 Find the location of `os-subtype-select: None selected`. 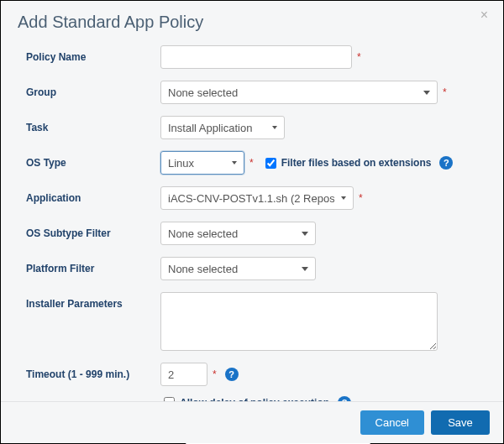

os-subtype-select: None selected is located at coordinates (239, 233).